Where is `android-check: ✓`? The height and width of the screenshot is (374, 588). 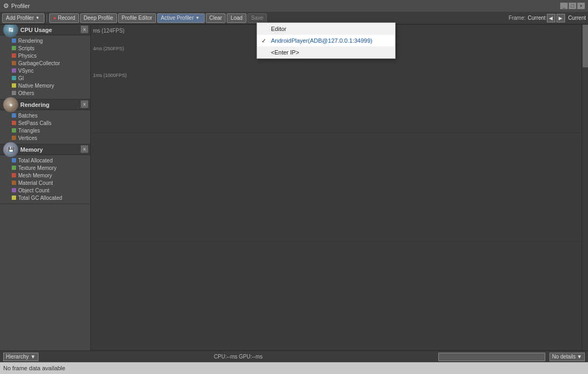 android-check: ✓ is located at coordinates (265, 41).